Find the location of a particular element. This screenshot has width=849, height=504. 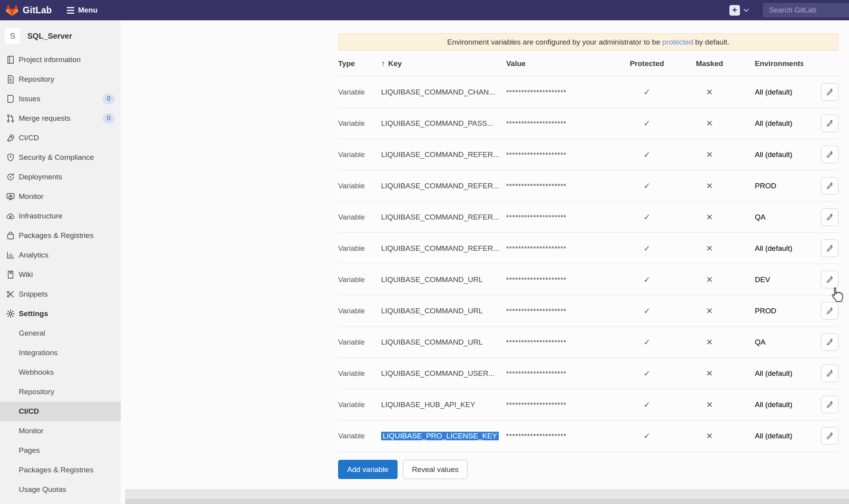

project-header: S SQL_Server is located at coordinates (63, 35).